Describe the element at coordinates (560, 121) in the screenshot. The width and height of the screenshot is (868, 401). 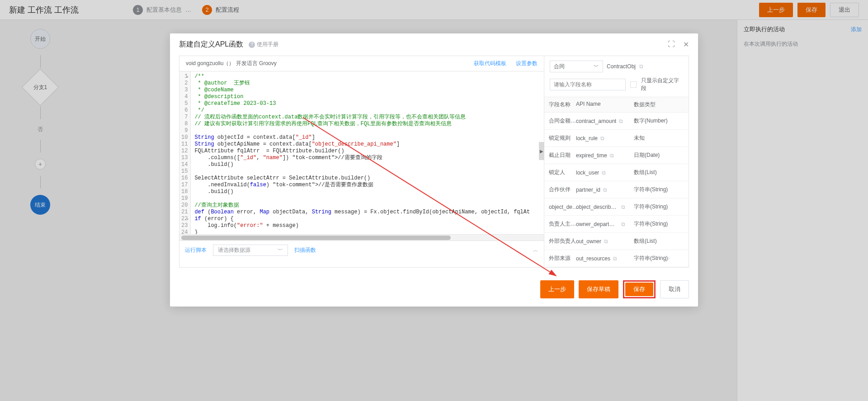
I see `field-name: 合同金额…` at that location.